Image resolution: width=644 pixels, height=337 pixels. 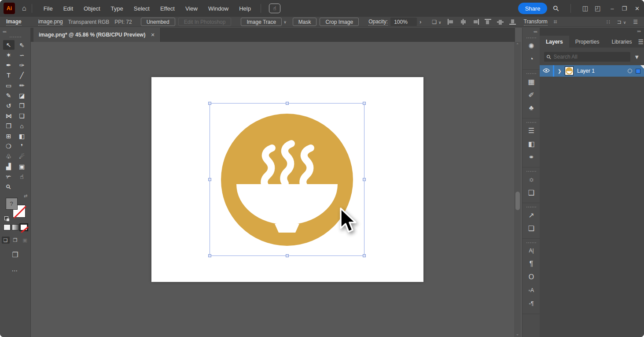 I want to click on paragraph-styles-panel-icon: ▫¶, so click(x=531, y=304).